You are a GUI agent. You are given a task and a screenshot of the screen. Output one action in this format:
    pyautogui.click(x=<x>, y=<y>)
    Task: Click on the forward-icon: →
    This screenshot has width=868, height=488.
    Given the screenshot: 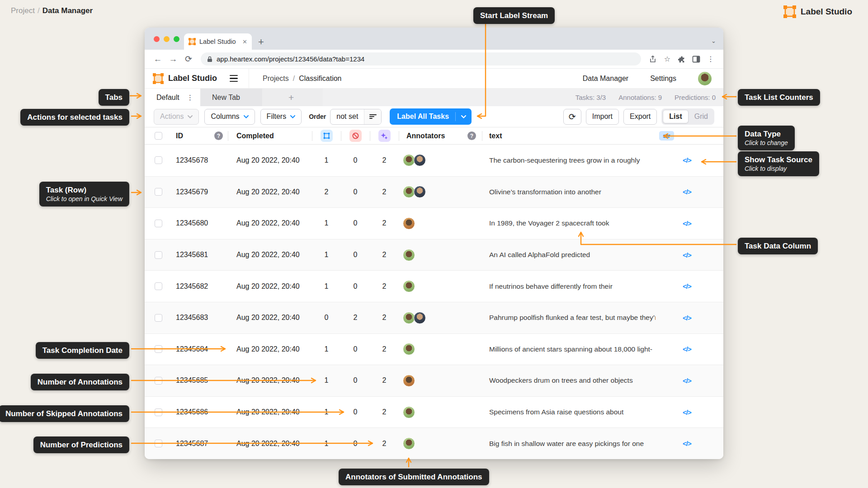 What is the action you would take?
    pyautogui.click(x=173, y=59)
    